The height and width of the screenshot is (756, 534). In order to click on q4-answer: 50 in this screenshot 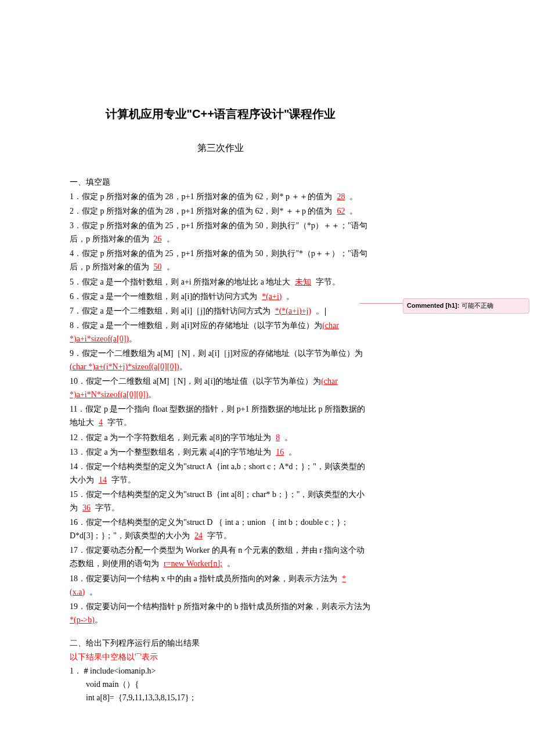, I will do `click(158, 267)`.